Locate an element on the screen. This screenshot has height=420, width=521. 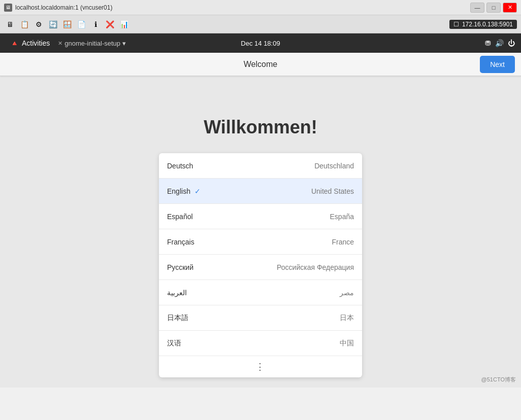
more-languages-button: ⋮ is located at coordinates (260, 367).